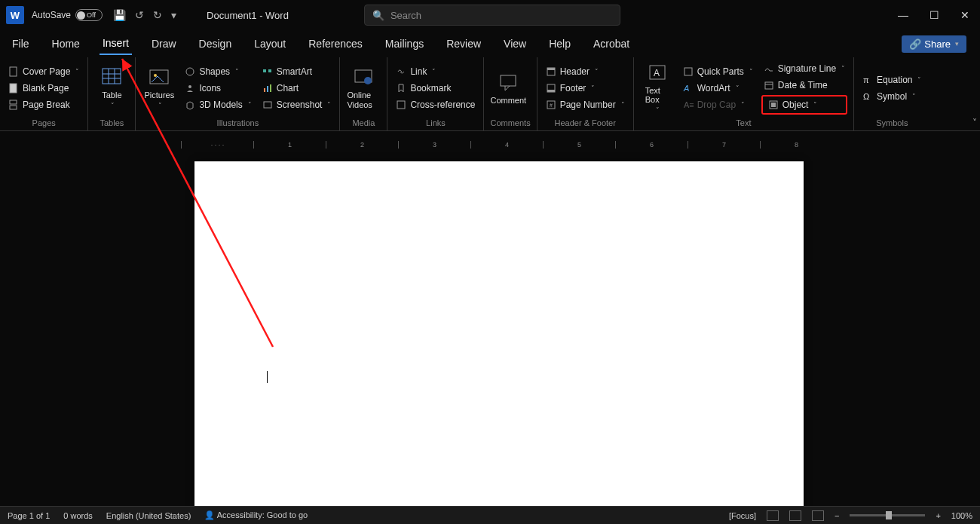 This screenshot has width=980, height=524. Describe the element at coordinates (657, 73) in the screenshot. I see `text-box-icon: A` at that location.